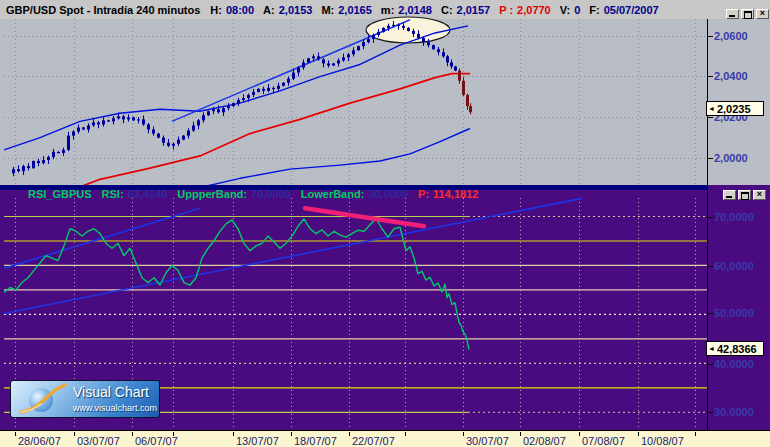  Describe the element at coordinates (732, 14) in the screenshot. I see `minimize-button` at that location.